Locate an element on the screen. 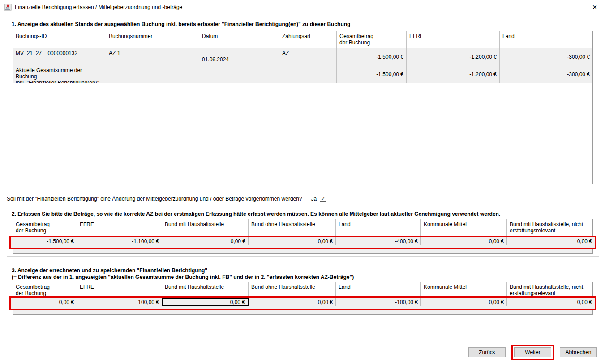 Image resolution: width=605 pixels, height=364 pixels. section3-legend: 3. Anzeige der errechneten und zu speich… is located at coordinates (183, 274).